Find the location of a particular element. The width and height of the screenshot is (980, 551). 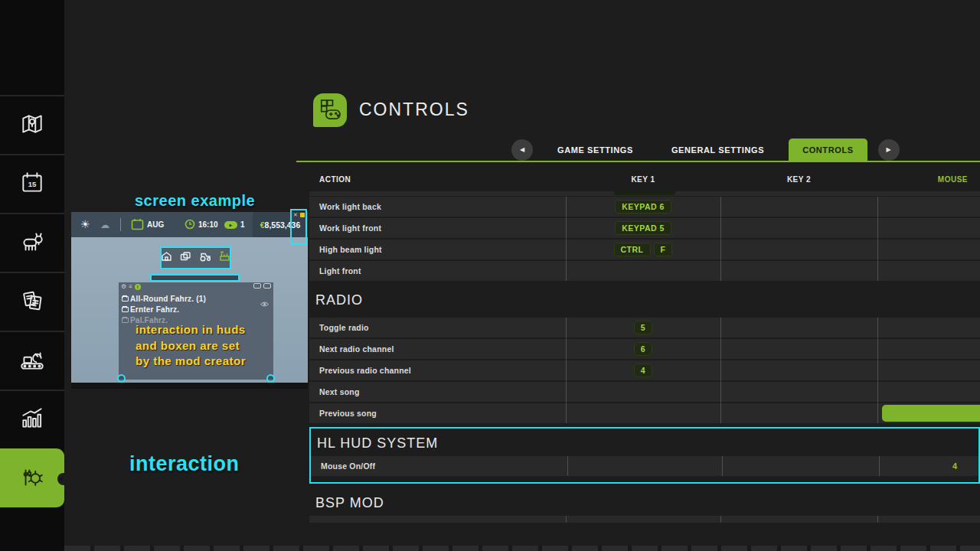

inset-list-item: All-Round Fahrz. (1) is located at coordinates (196, 298).